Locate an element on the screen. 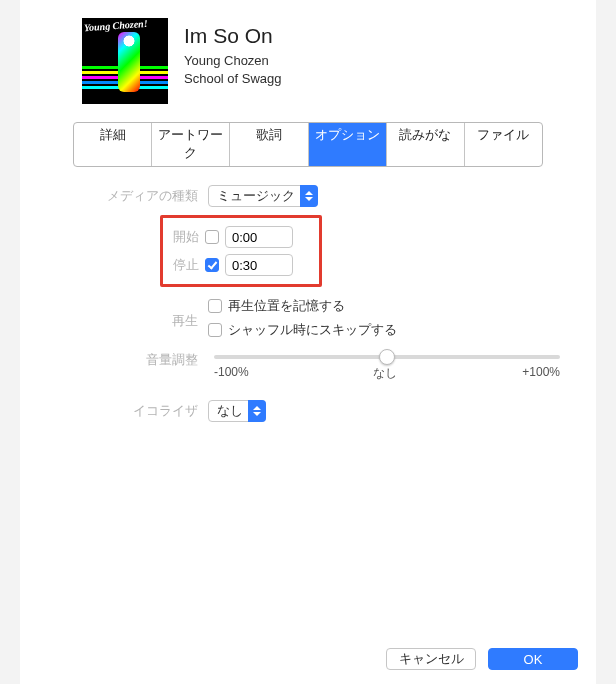  tab-options: オプション is located at coordinates (348, 144).